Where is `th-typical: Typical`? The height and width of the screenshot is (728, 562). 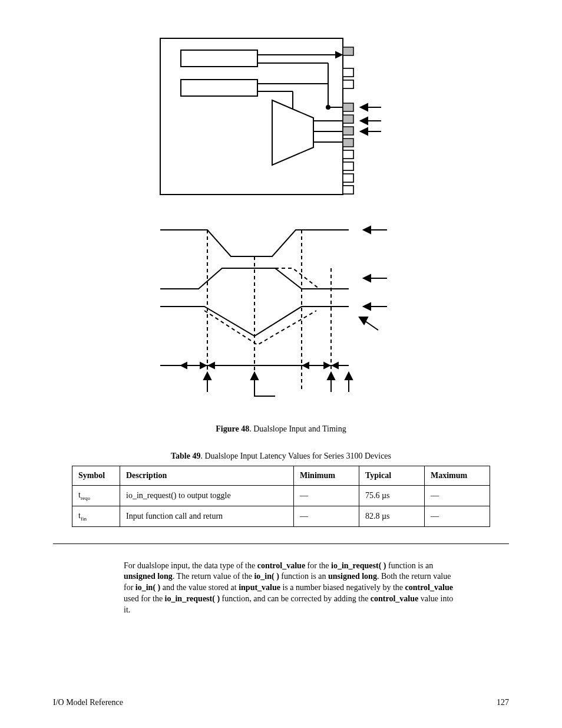
th-typical: Typical is located at coordinates (392, 476).